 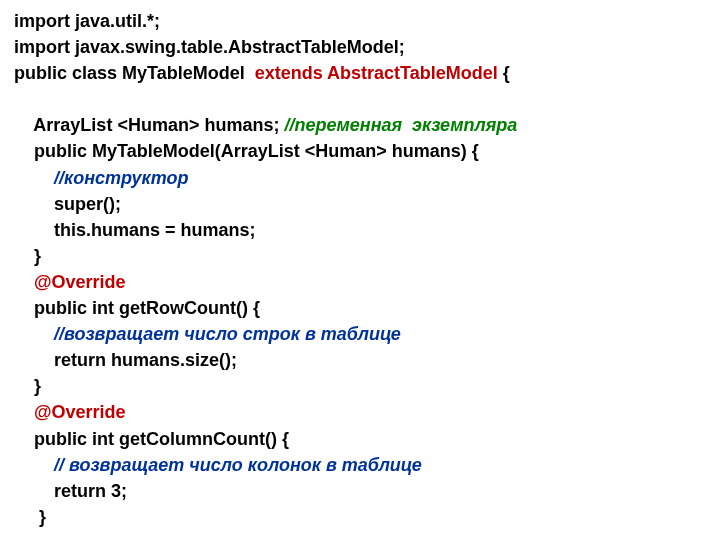 I want to click on code-line: //конструктор, so click(x=360, y=178).